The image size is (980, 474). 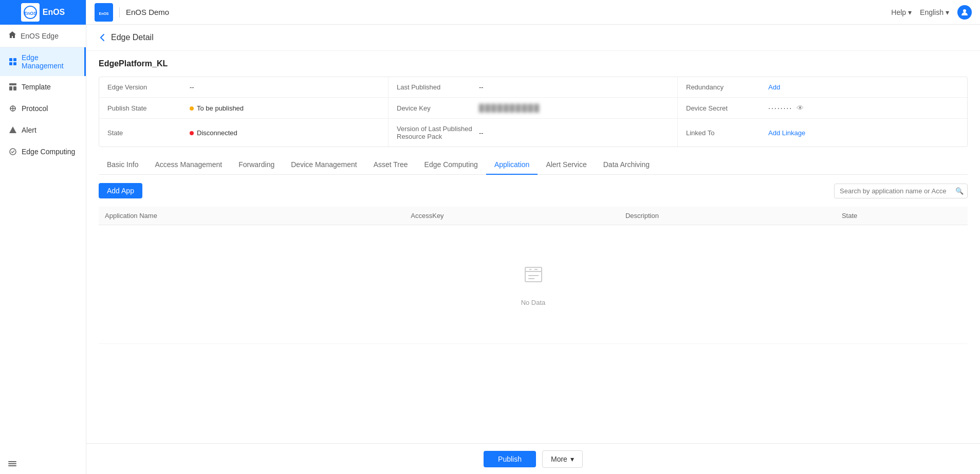 I want to click on tab-device-management: Device Management, so click(x=324, y=165).